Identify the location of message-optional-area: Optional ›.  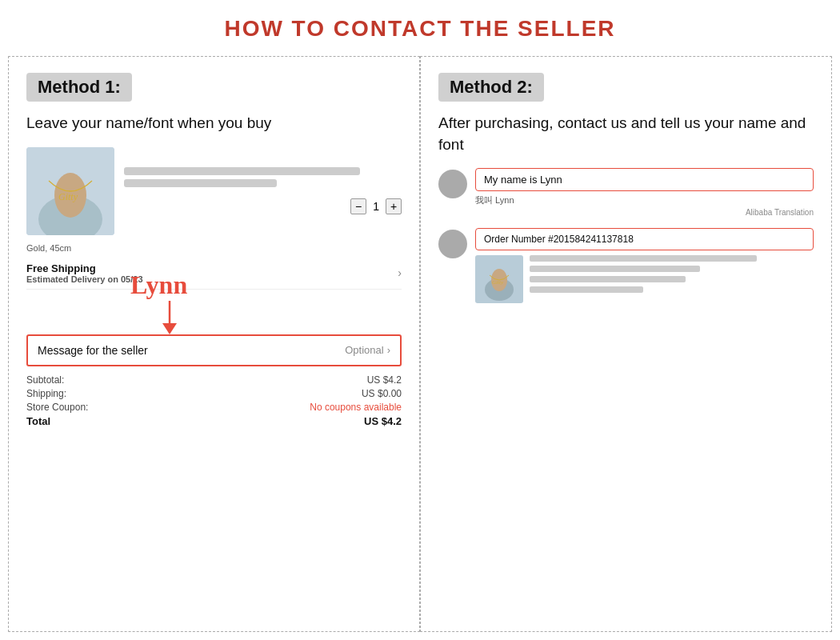
(368, 350).